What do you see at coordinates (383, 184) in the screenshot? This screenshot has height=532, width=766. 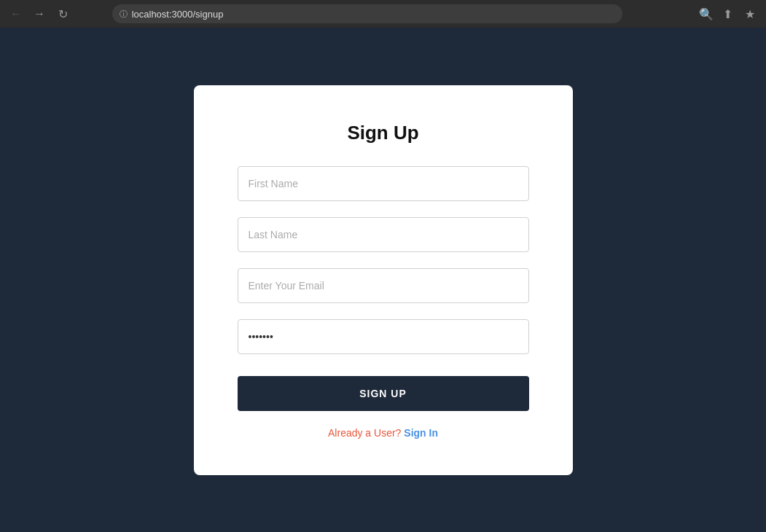 I see `first-name-group` at bounding box center [383, 184].